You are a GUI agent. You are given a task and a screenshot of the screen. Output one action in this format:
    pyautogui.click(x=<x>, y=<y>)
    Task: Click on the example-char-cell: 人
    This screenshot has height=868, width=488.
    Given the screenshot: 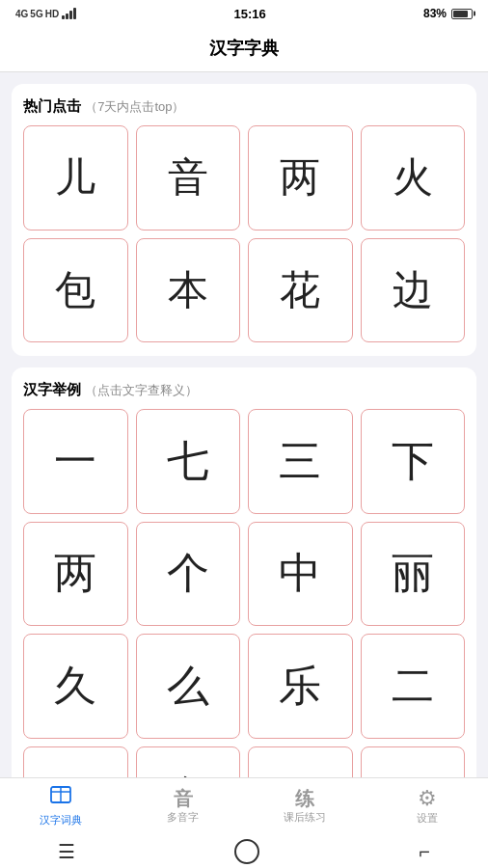 What is the action you would take?
    pyautogui.click(x=301, y=762)
    